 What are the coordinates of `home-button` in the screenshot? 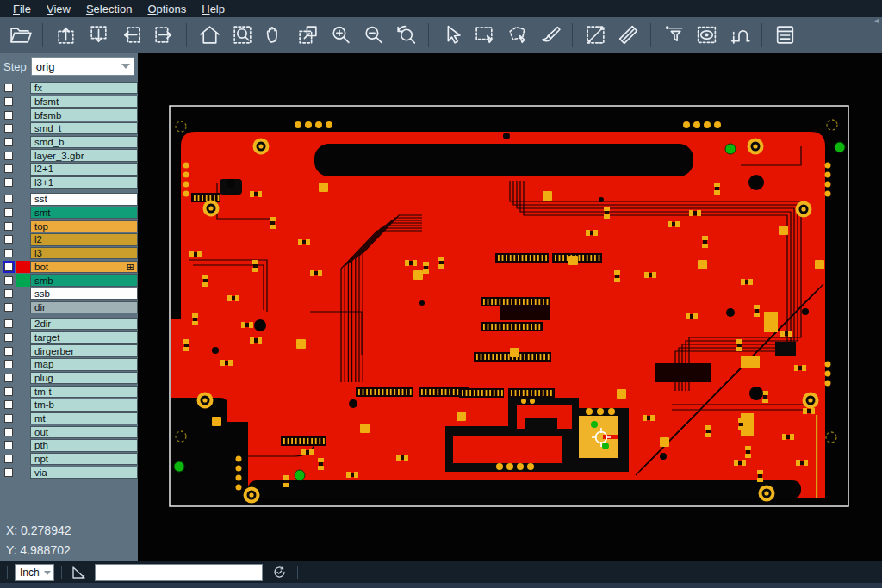 It's located at (209, 35).